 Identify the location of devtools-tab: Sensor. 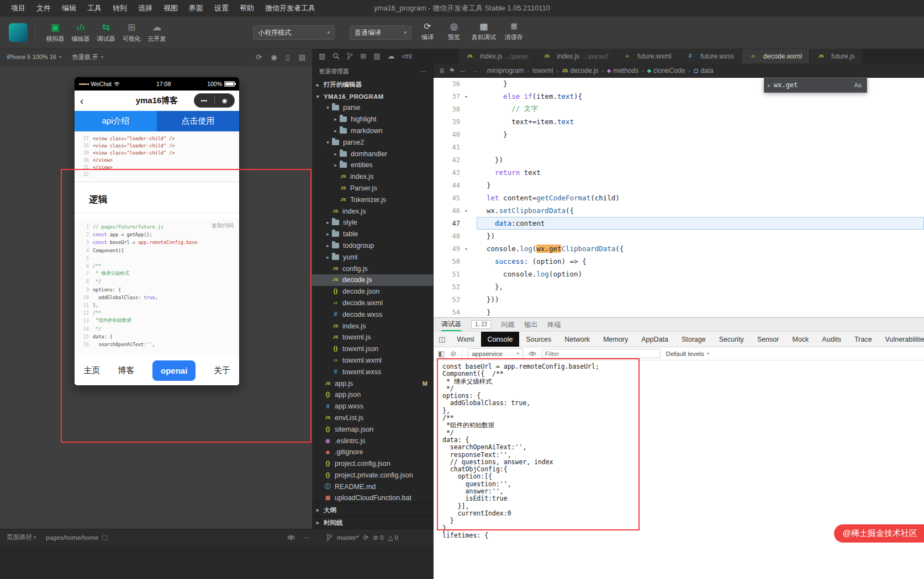
(768, 339).